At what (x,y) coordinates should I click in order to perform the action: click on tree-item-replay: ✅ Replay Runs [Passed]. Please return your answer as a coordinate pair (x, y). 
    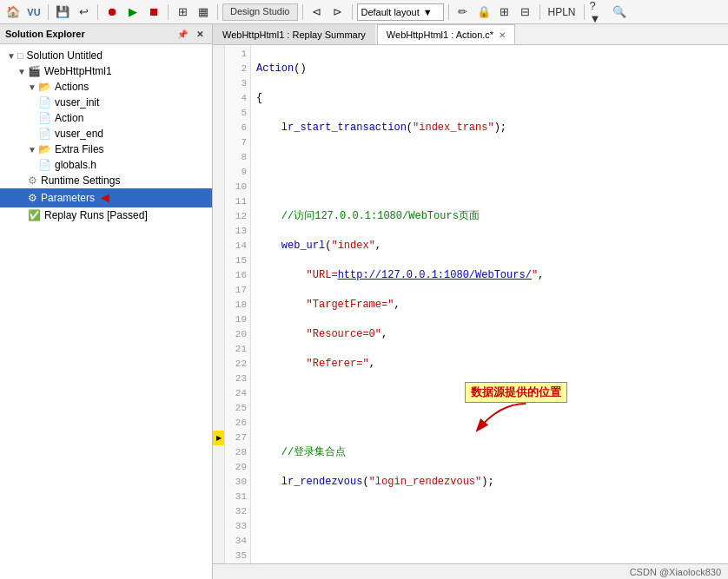
    Looking at the image, I should click on (106, 215).